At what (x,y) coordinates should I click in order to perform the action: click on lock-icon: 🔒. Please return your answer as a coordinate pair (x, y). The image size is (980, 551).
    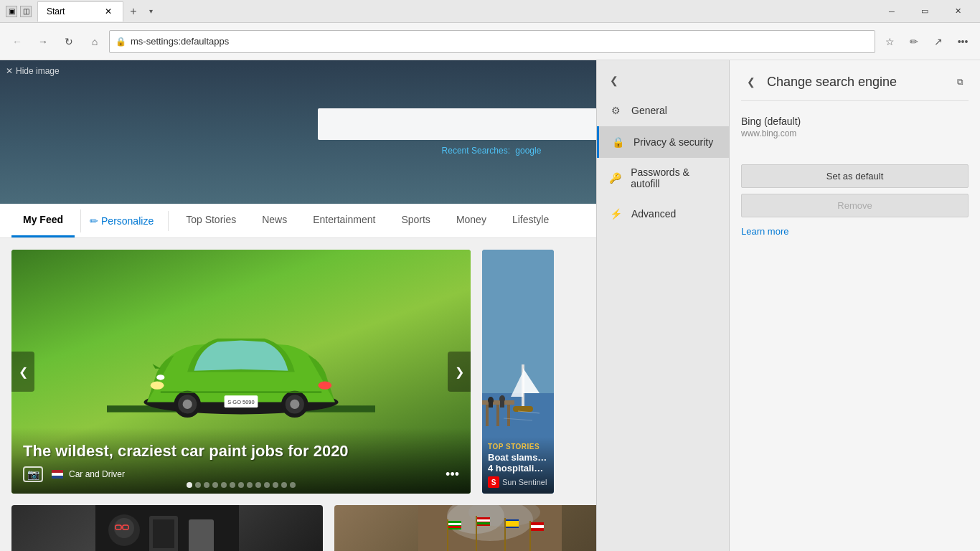
    Looking at the image, I should click on (618, 142).